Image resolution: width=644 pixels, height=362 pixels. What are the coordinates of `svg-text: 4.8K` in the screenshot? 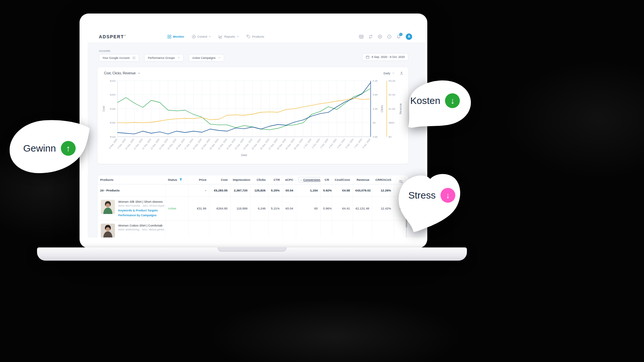 It's located at (375, 95).